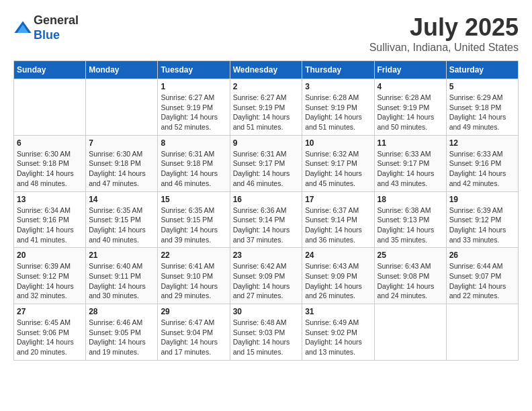 This screenshot has width=532, height=411. I want to click on calendar-cell: 18Sunrise: 6:38 AM Sunset: 9:13 PM Dayli…, so click(410, 220).